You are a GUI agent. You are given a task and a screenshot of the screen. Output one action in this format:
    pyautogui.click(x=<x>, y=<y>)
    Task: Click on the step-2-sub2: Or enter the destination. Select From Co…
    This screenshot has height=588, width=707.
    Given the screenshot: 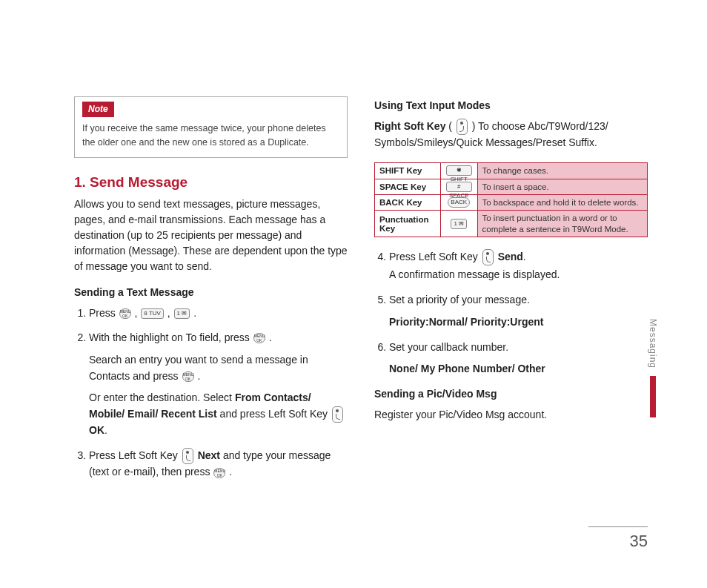 What is the action you would take?
    pyautogui.click(x=218, y=414)
    